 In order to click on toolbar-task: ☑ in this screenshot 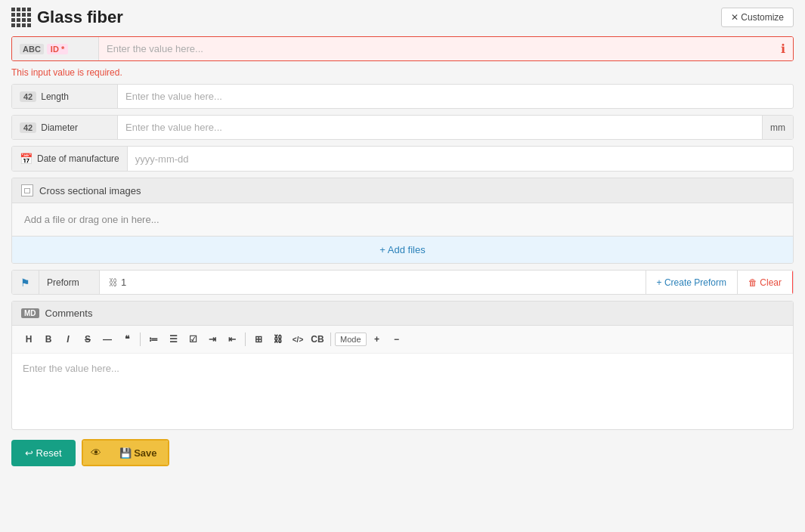, I will do `click(193, 339)`.